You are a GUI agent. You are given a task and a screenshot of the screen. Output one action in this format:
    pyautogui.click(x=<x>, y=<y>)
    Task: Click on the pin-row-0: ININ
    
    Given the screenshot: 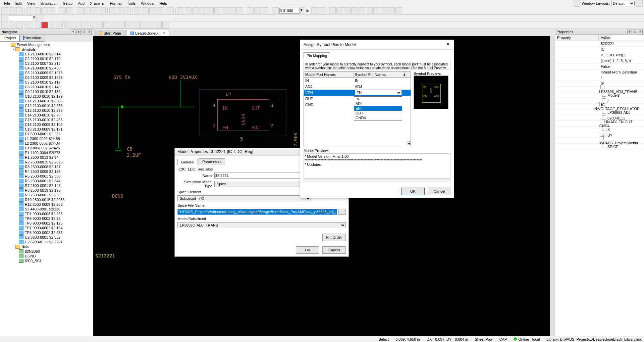 What is the action you would take?
    pyautogui.click(x=357, y=81)
    